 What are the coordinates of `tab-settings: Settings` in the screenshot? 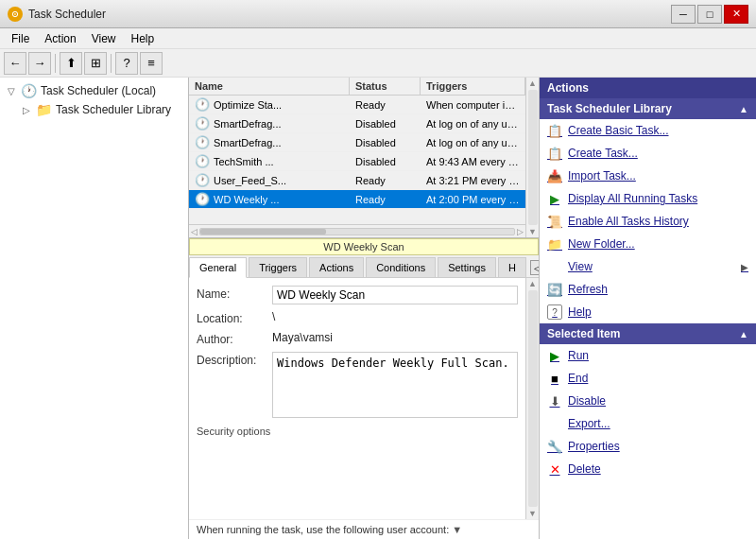 It's located at (467, 267).